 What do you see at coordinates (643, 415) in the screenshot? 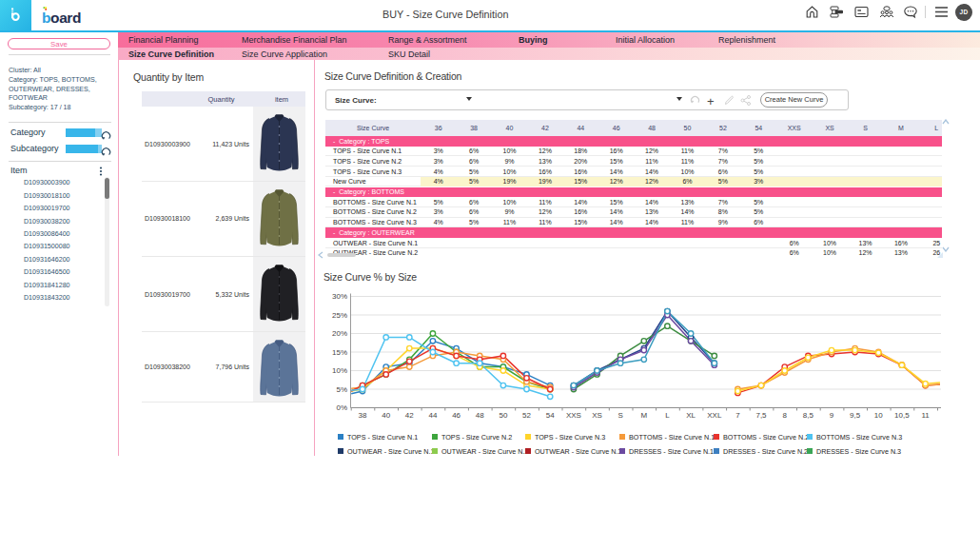
I see `svg-text: M` at bounding box center [643, 415].